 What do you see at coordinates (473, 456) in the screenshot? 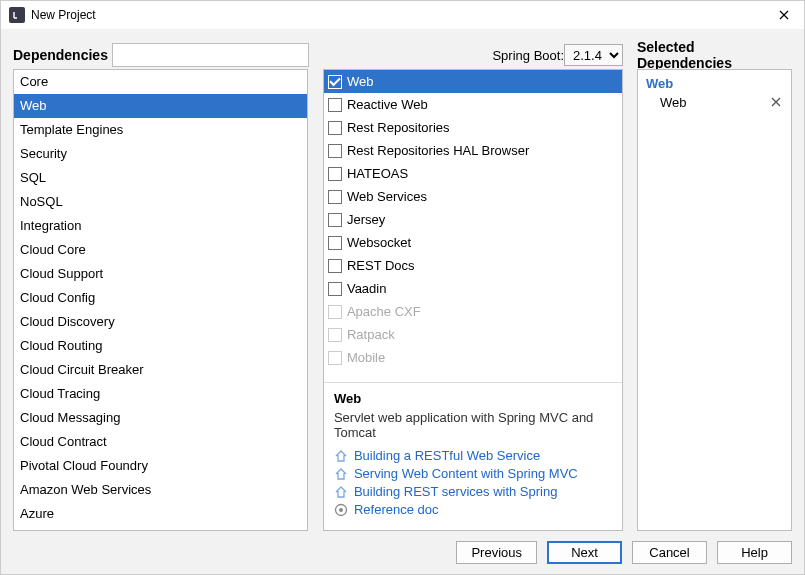
I see `dependency-detail: Web Servlet web application with Spring …` at bounding box center [473, 456].